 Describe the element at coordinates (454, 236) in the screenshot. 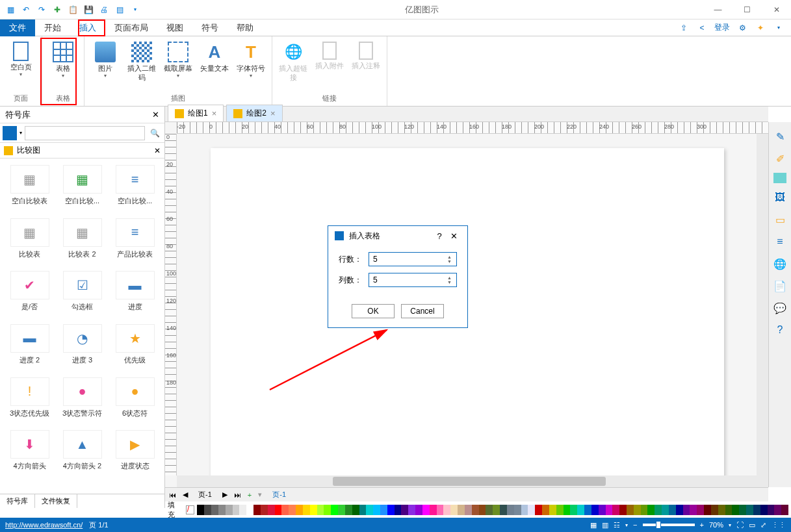

I see `dialog-close-icon: ✕` at that location.